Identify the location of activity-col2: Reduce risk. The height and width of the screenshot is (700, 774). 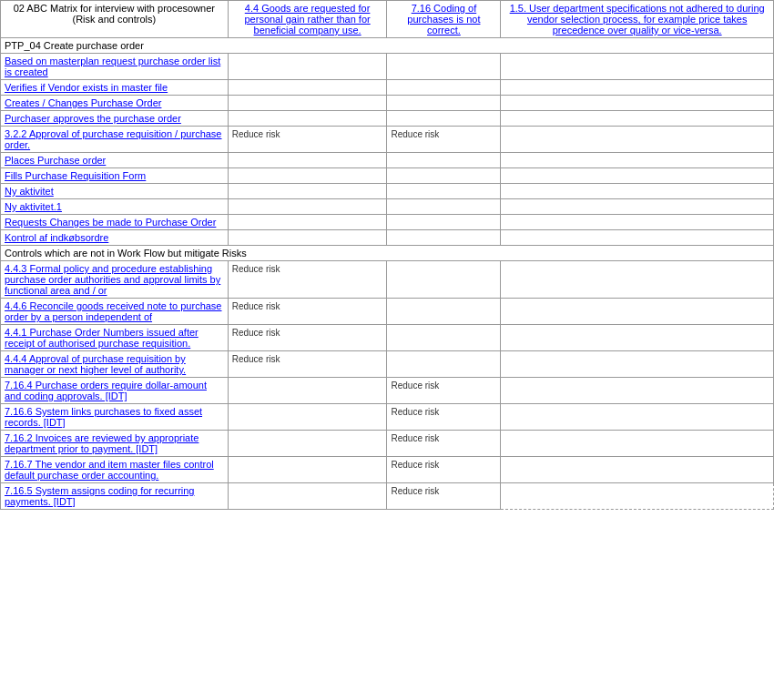
(308, 140).